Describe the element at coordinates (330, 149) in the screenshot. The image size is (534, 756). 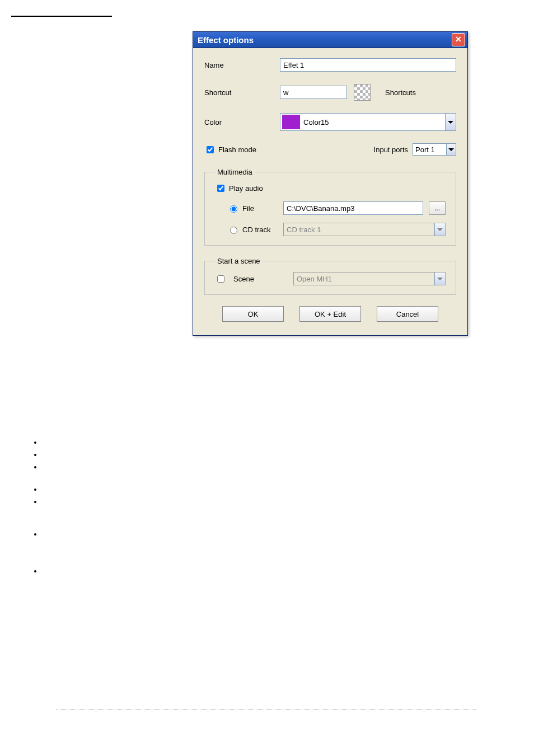
I see `flashmode-row: Flash mode Input ports Port 1` at that location.